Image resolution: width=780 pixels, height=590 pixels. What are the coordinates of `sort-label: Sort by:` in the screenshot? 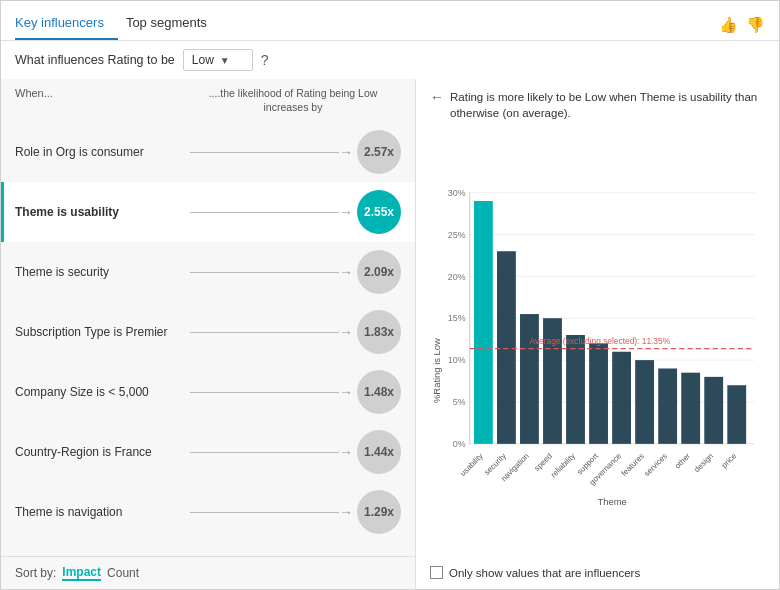 It's located at (36, 573).